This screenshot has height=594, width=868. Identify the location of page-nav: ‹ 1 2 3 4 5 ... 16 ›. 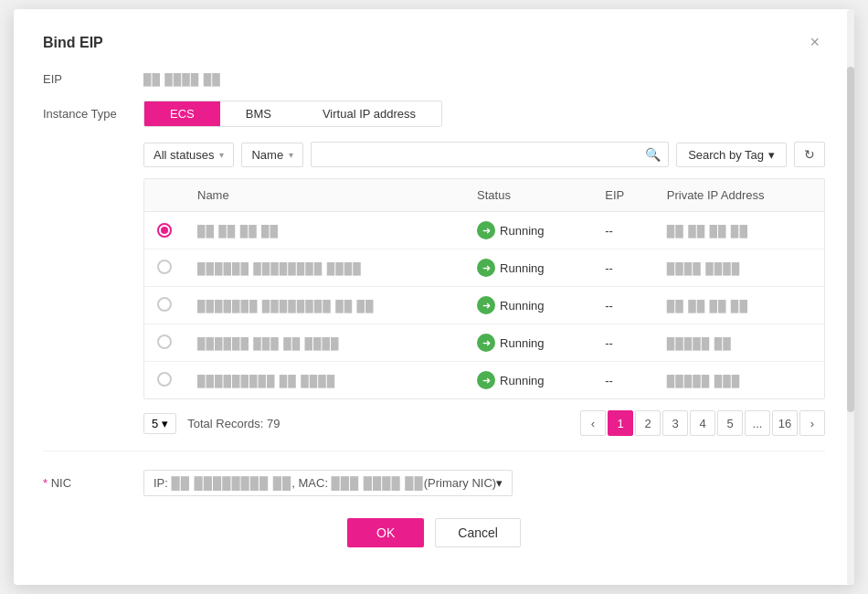
(703, 423).